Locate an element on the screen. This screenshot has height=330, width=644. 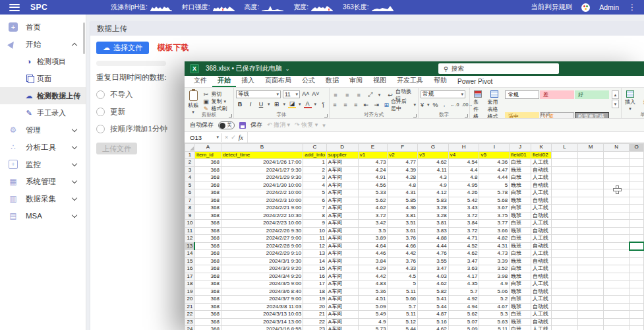
sidebar-item-manual-entry: ✎手工录入 is located at coordinates (43, 113).